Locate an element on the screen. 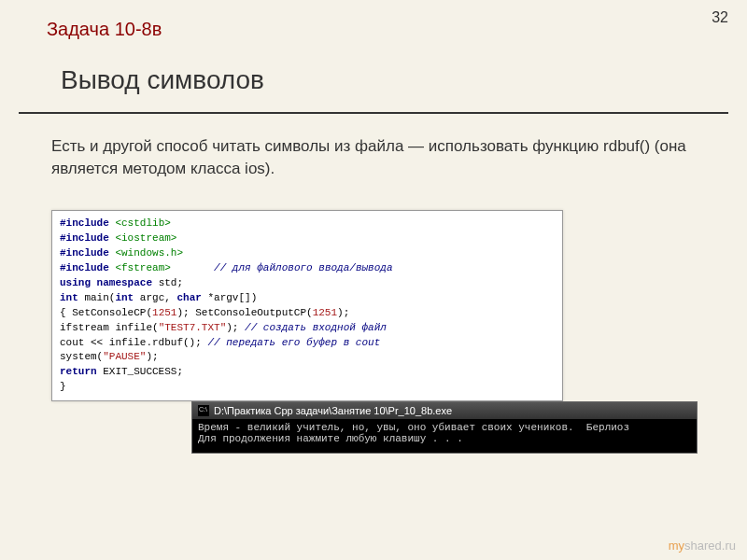 The height and width of the screenshot is (560, 747). include-header: <fstream> is located at coordinates (142, 268).